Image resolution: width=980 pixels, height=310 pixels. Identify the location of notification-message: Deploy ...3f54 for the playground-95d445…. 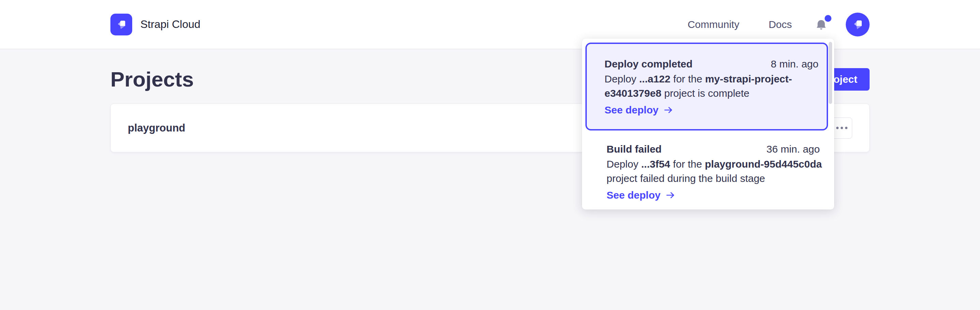
(713, 171).